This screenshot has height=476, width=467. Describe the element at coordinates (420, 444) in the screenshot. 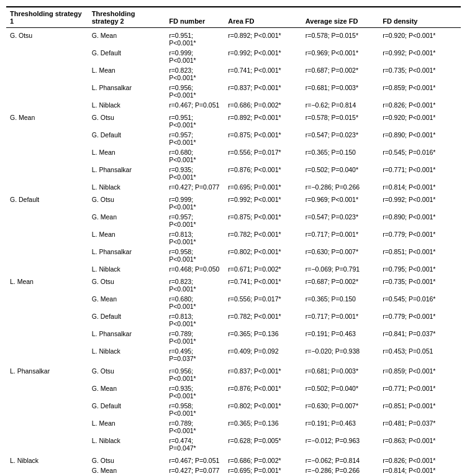

I see `cell-dens: r=0.863; P<0.001*` at that location.